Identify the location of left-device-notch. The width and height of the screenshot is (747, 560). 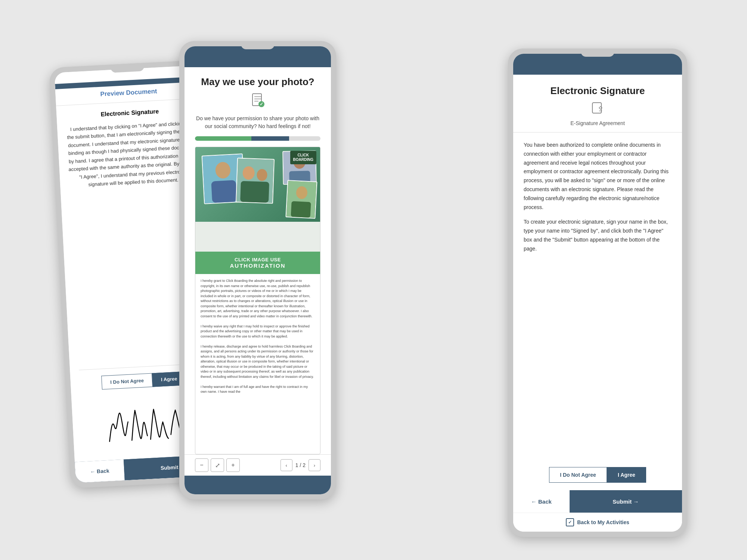
(128, 68).